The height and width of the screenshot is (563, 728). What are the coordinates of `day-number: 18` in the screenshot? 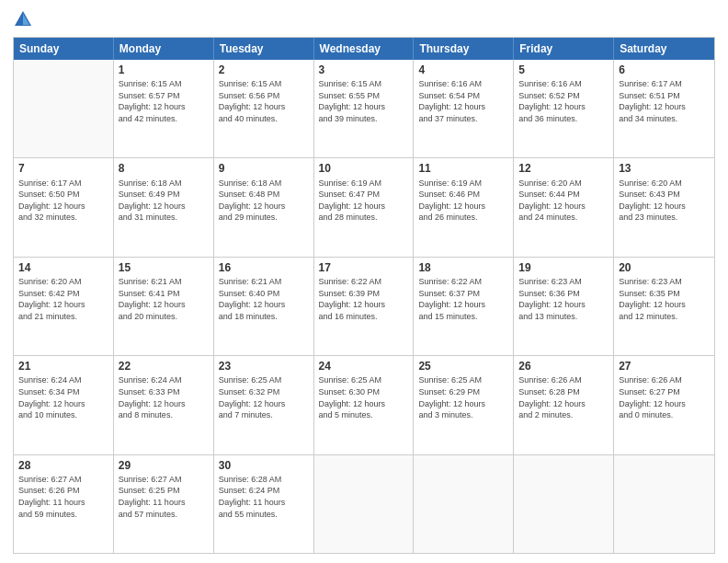 It's located at (463, 268).